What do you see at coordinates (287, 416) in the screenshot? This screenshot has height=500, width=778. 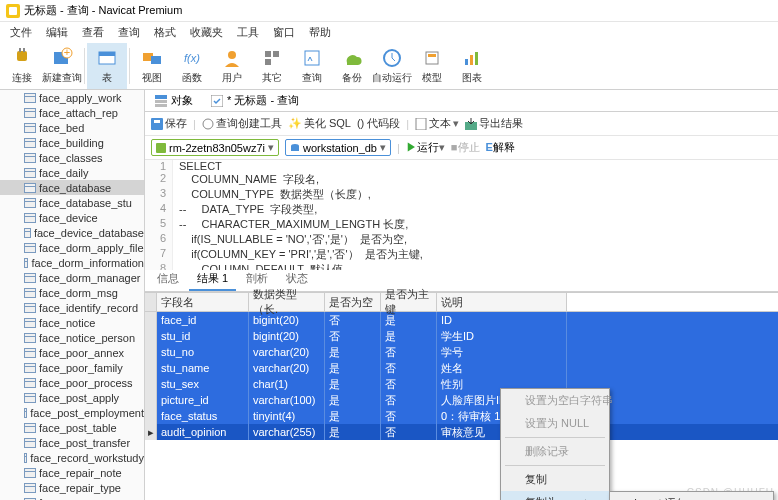 I see `cell: tinyint(4)` at bounding box center [287, 416].